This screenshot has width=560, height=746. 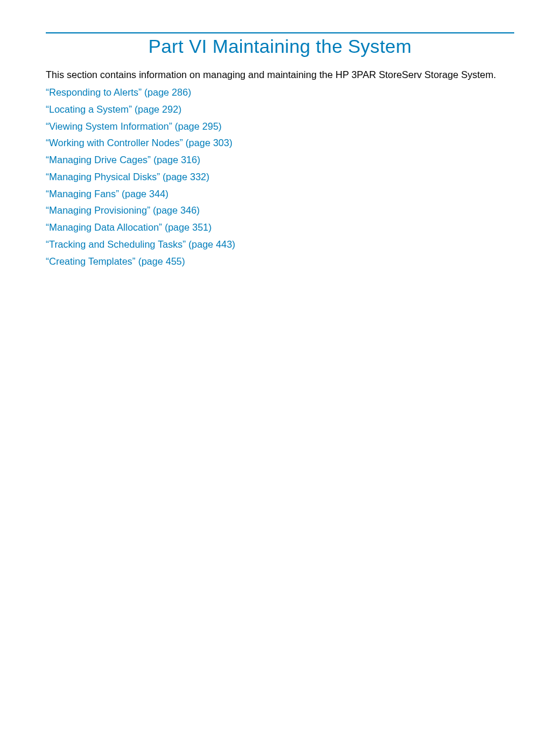 I want to click on section-link: “Locating a System” (page 292), so click(x=114, y=109).